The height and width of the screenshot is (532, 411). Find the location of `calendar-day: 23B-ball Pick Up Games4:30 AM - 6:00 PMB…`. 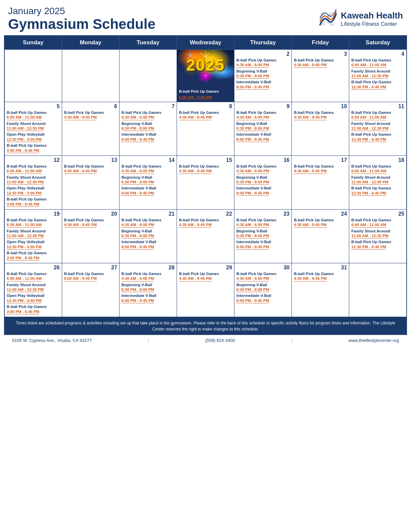

calendar-day: 23B-ball Pick Up Games4:30 AM - 6:00 PMB… is located at coordinates (263, 236).